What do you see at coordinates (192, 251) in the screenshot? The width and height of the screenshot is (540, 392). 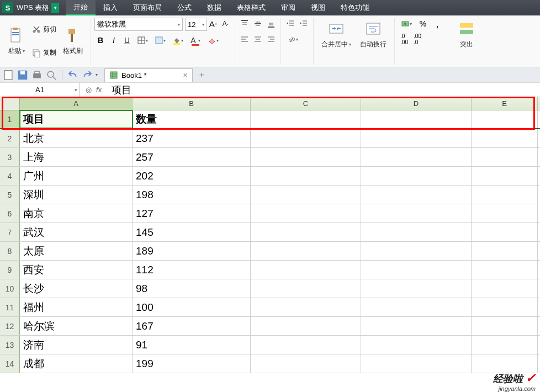 I see `cell: 189` at bounding box center [192, 251].